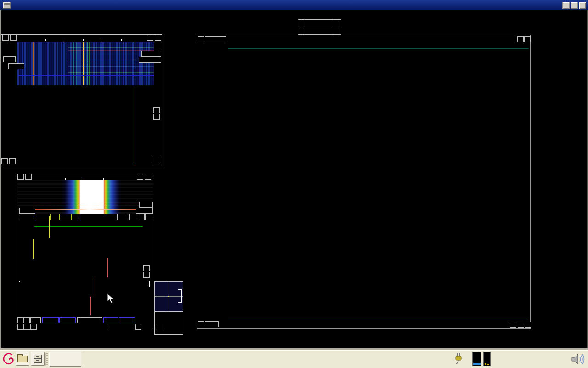  Describe the element at coordinates (201, 324) in the screenshot. I see `fr-down-button` at that location.